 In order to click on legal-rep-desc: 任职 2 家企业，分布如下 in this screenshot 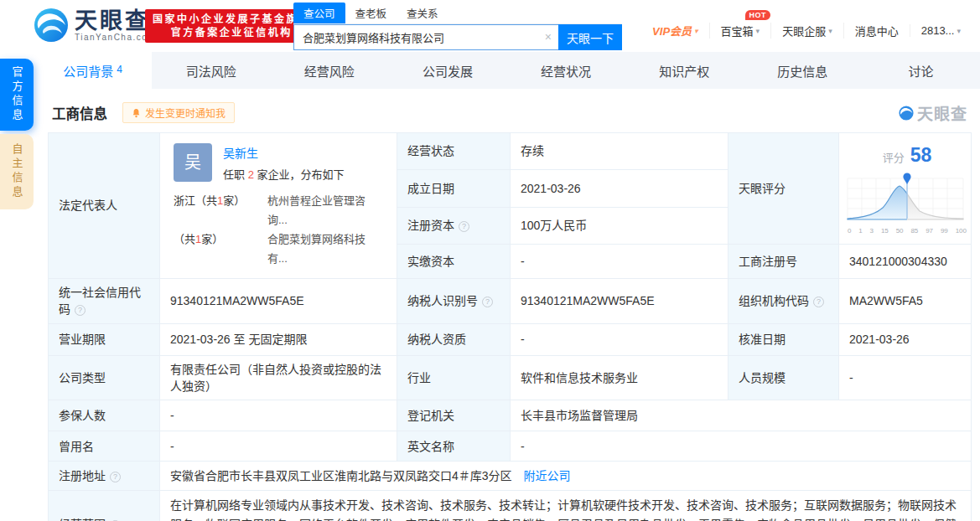, I will do `click(283, 176)`.